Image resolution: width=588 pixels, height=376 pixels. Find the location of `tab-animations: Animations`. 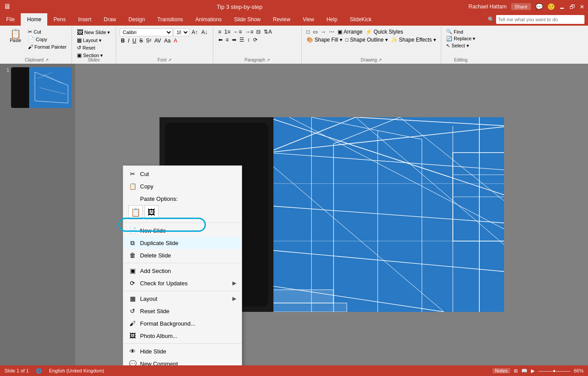

tab-animations: Animations is located at coordinates (209, 19).